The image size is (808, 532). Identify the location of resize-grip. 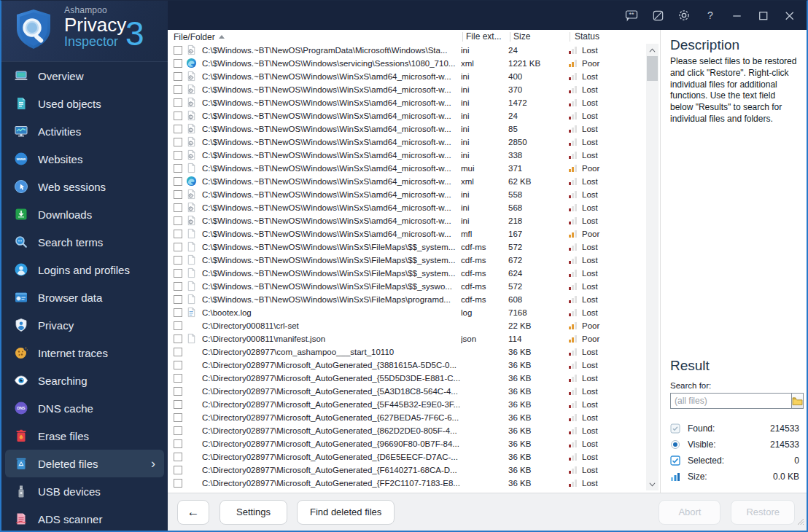
(801, 522).